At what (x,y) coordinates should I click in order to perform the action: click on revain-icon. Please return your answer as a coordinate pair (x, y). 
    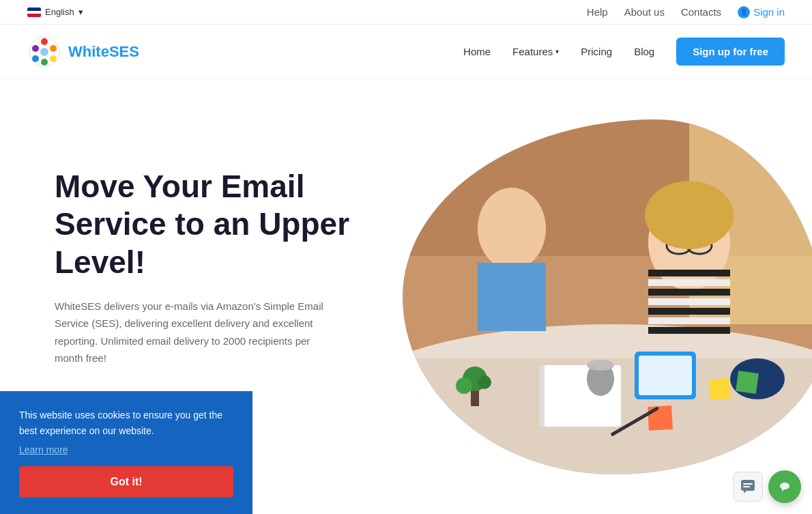
    Looking at the image, I should click on (748, 487).